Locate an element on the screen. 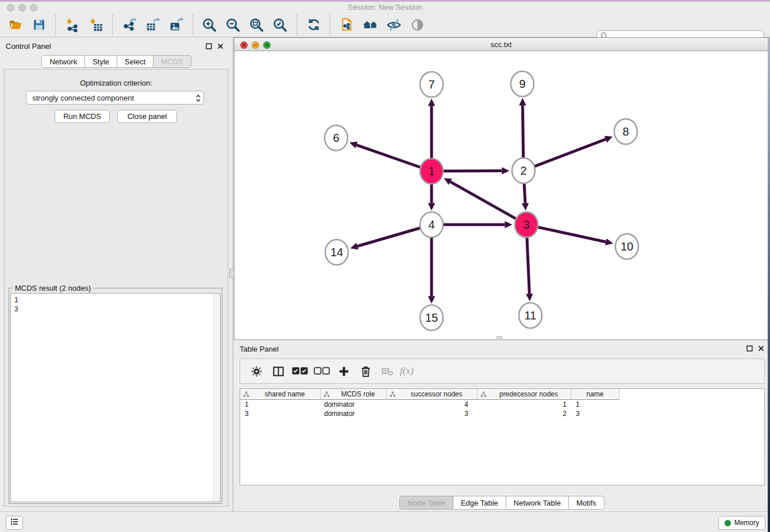  column-header-name: name is located at coordinates (595, 394).